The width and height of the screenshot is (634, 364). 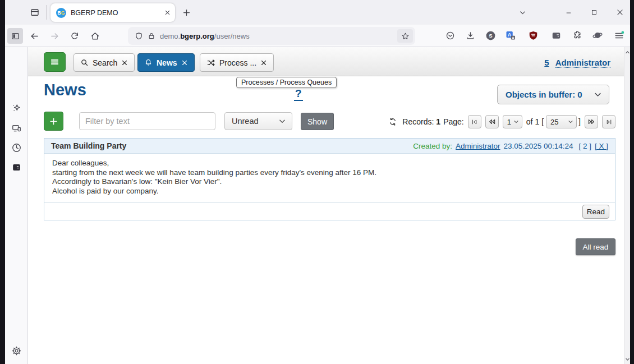 I want to click on devices-icon, so click(x=17, y=128).